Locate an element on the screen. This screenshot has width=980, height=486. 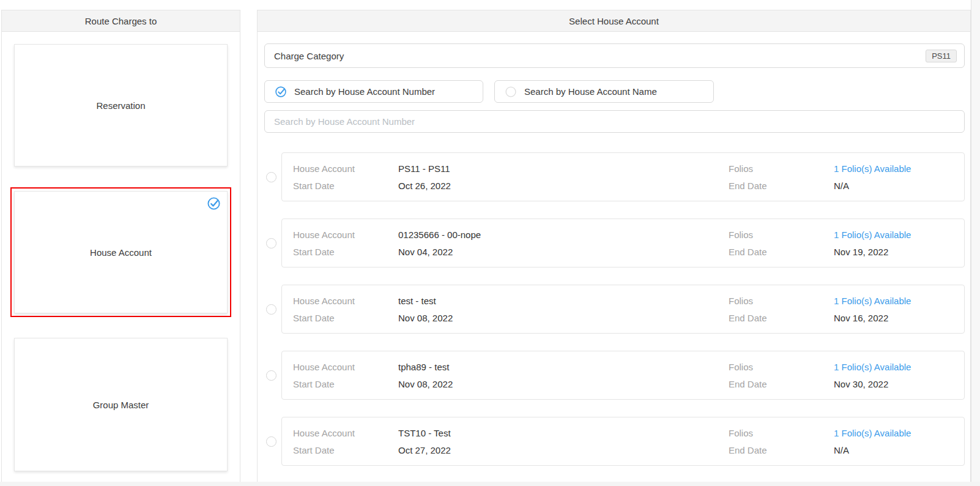
route-option-reservation: Reservation is located at coordinates (121, 105).